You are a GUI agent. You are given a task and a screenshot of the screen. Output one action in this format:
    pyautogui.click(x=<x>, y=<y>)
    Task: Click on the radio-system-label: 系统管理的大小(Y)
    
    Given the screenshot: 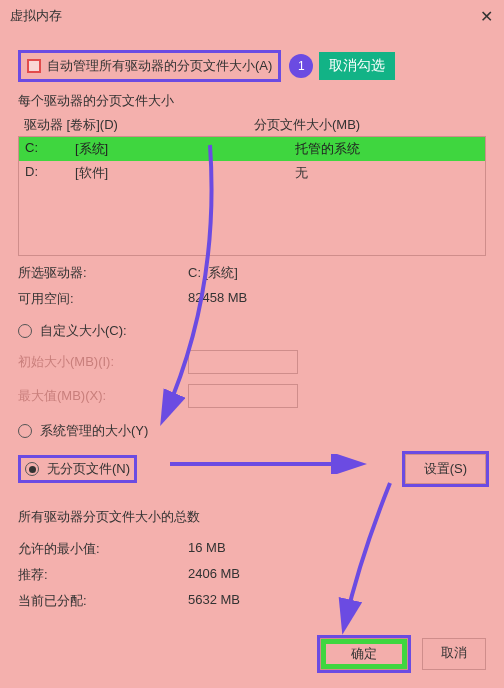 What is the action you would take?
    pyautogui.click(x=94, y=431)
    